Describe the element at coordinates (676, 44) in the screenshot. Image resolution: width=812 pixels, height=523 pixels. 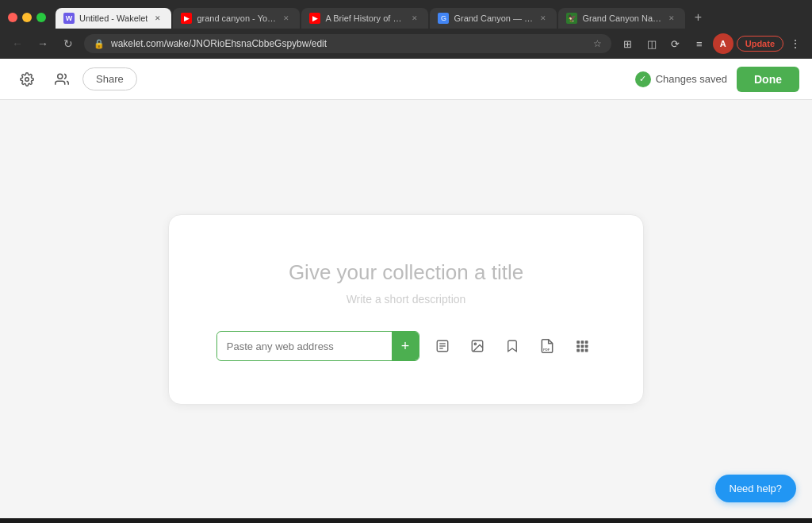
I see `translate-icon: ⟳` at that location.